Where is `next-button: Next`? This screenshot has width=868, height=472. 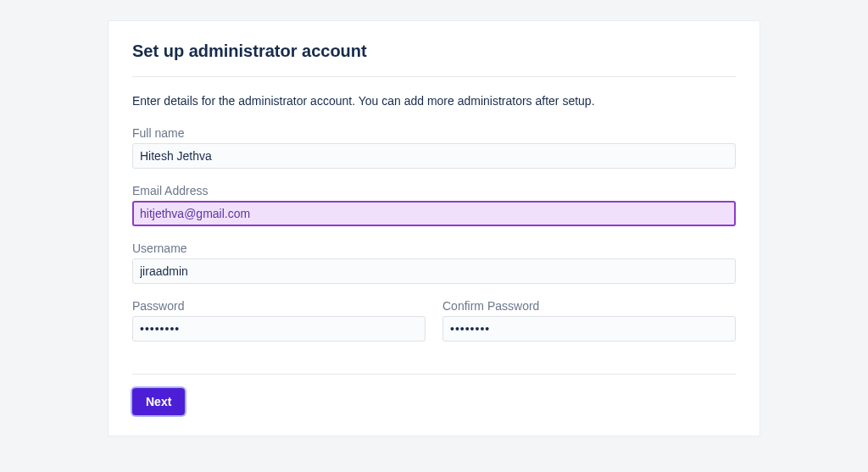 next-button: Next is located at coordinates (159, 402).